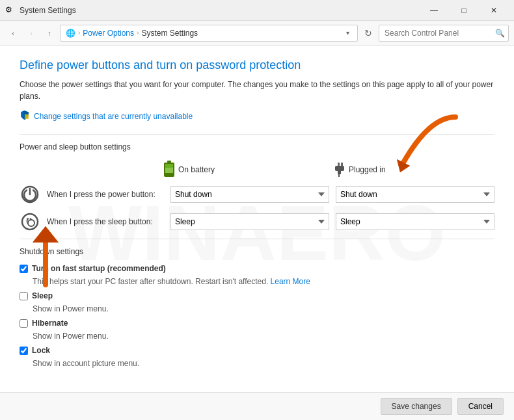 The image size is (514, 420). Describe the element at coordinates (31, 33) in the screenshot. I see `forward-button: ›` at that location.